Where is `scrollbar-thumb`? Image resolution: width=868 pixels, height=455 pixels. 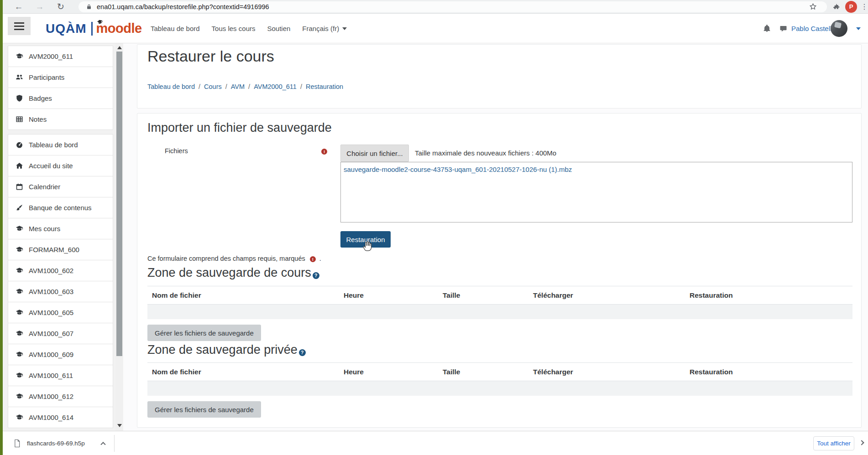 scrollbar-thumb is located at coordinates (120, 204).